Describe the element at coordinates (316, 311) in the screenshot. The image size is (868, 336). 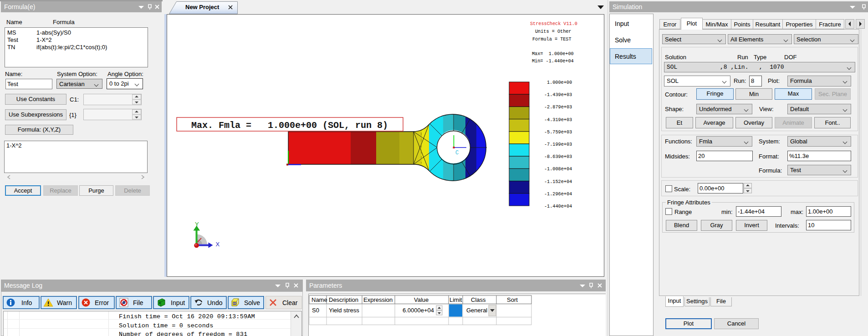
I see `svg-text: S0` at that location.